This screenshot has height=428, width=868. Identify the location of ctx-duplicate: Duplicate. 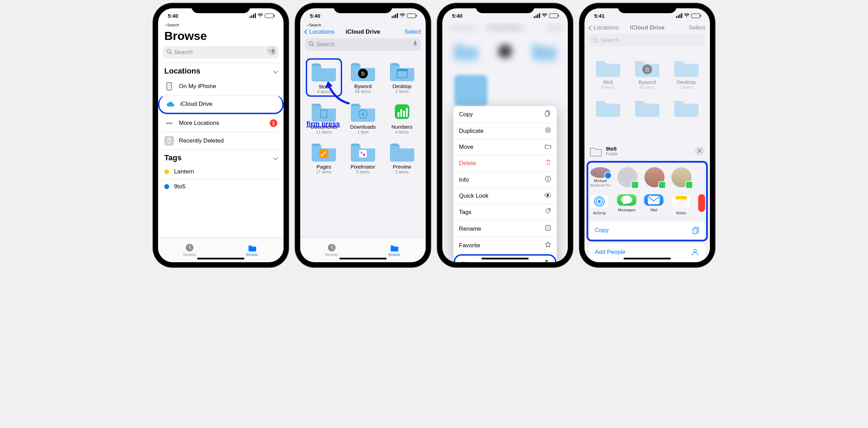
(505, 131).